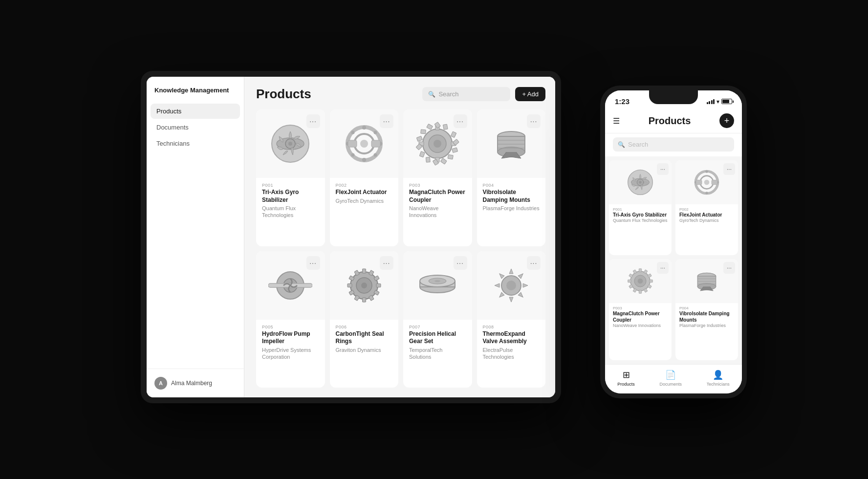  I want to click on phone-nav-products: ⊞ Products, so click(626, 378).